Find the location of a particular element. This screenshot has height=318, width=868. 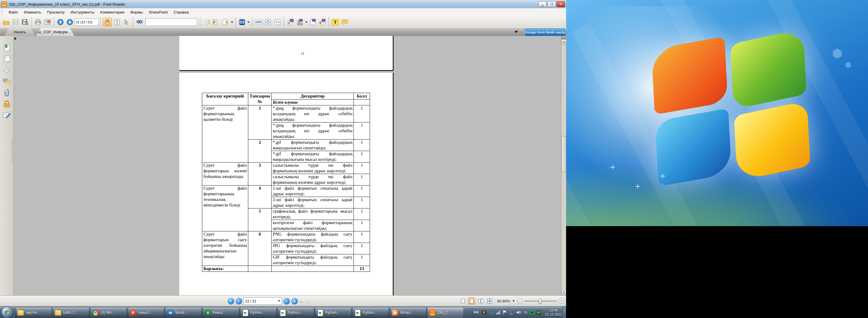

signature-panel-icon is located at coordinates (7, 115).